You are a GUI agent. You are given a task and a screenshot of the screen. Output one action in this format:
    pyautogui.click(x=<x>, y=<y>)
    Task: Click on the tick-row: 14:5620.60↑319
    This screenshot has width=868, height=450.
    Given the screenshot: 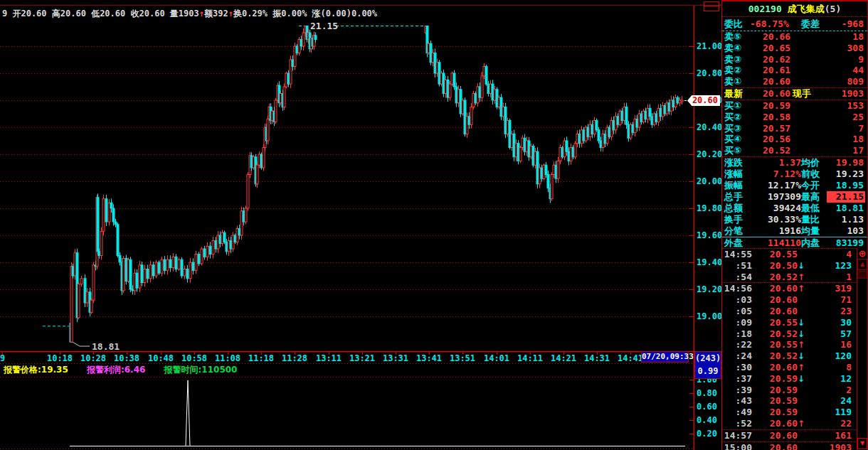 What is the action you would take?
    pyautogui.click(x=790, y=289)
    